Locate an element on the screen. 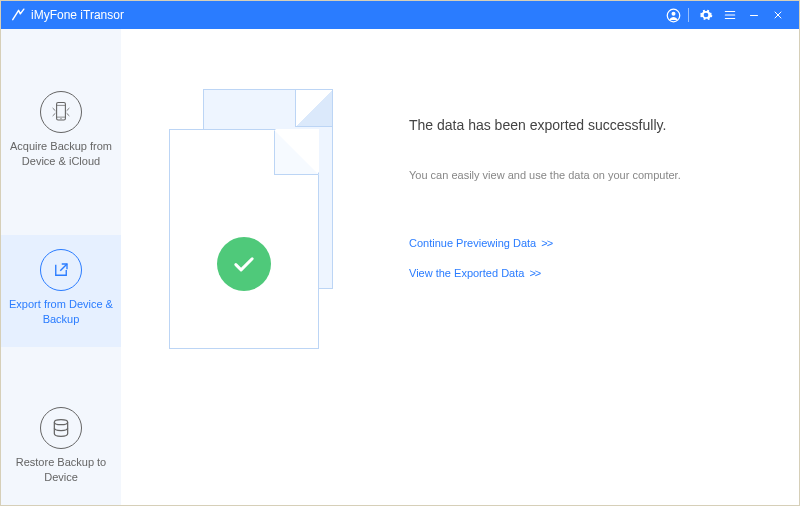 Image resolution: width=800 pixels, height=506 pixels. sidebar-item-acquire-backup: Acquire Backup from Device & iCloud is located at coordinates (61, 133).